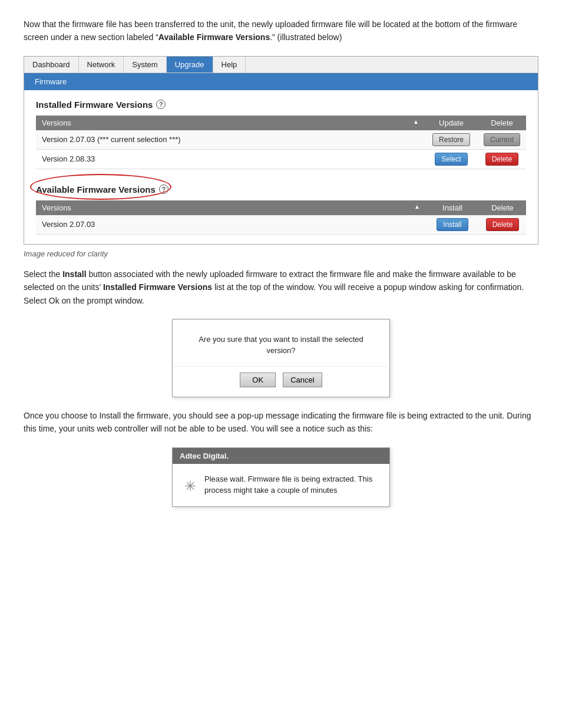 The image size is (562, 728). What do you see at coordinates (230, 140) in the screenshot?
I see `version-cell: Version 2.07.03 (*** current selection *…` at bounding box center [230, 140].